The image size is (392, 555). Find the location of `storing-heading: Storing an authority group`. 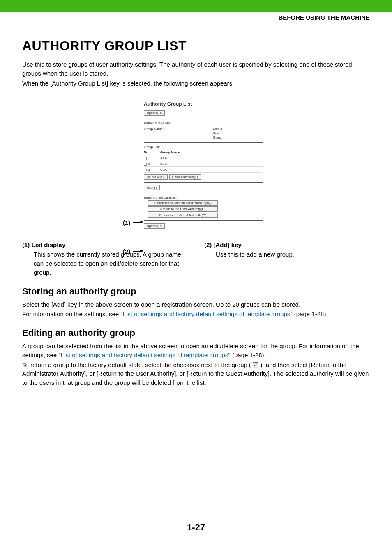

storing-heading: Storing an authority group is located at coordinates (196, 291).